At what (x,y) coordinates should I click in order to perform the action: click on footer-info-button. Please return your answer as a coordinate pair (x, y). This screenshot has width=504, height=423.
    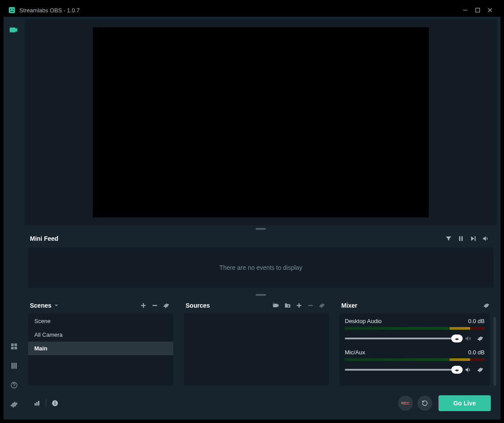
    Looking at the image, I should click on (55, 403).